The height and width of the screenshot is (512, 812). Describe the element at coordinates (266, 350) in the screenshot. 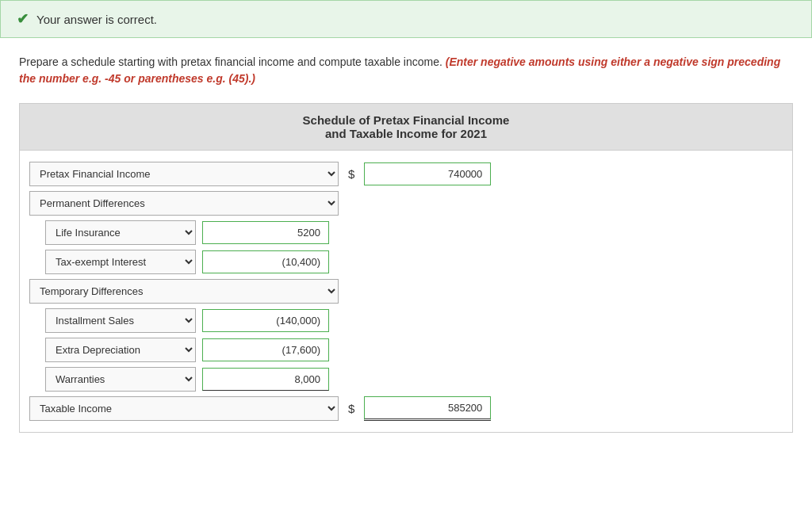

I see `input-depreciation` at that location.